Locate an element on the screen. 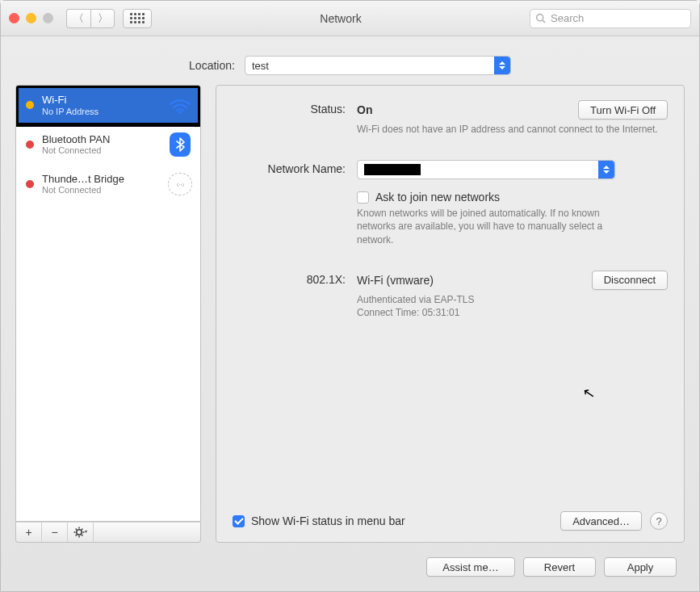 Image resolution: width=700 pixels, height=592 pixels. status-hint: Wi-Fi does not have an IP address and ca… is located at coordinates (512, 129).